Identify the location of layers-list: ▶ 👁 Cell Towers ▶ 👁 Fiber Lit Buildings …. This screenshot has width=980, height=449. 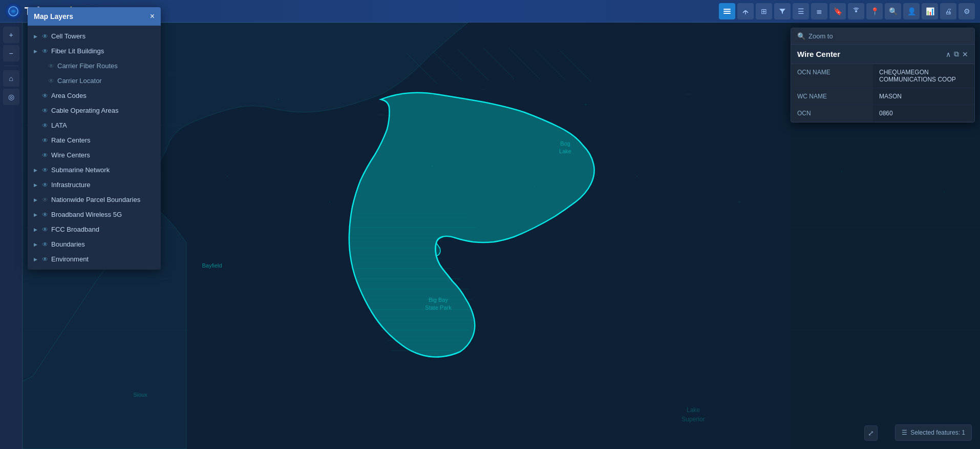
(94, 148).